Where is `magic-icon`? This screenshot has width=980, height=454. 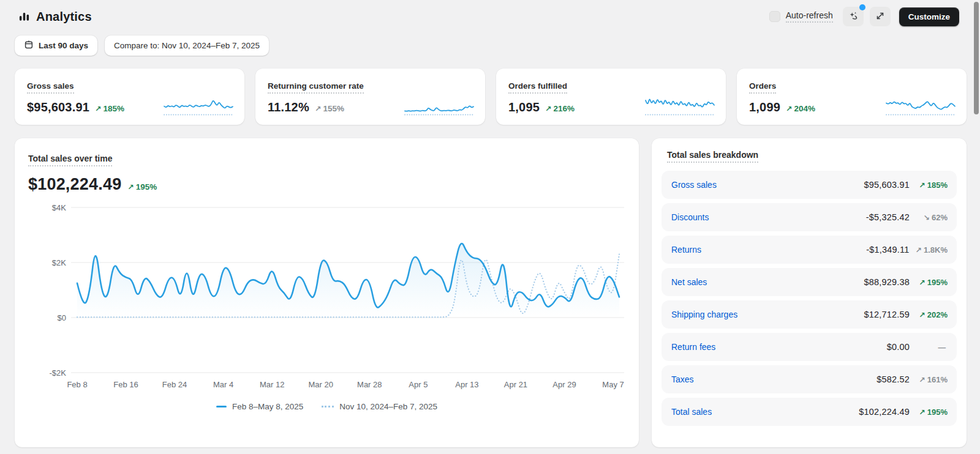
magic-icon is located at coordinates (853, 17).